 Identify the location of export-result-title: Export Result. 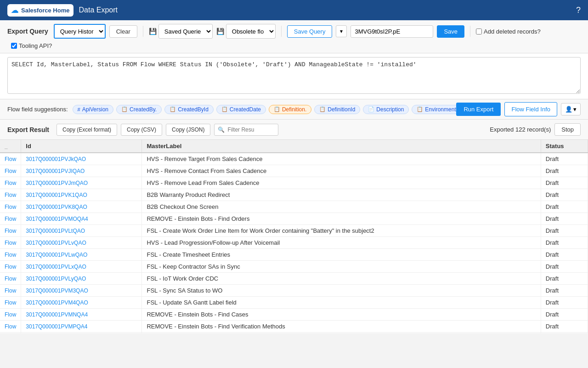
(28, 130).